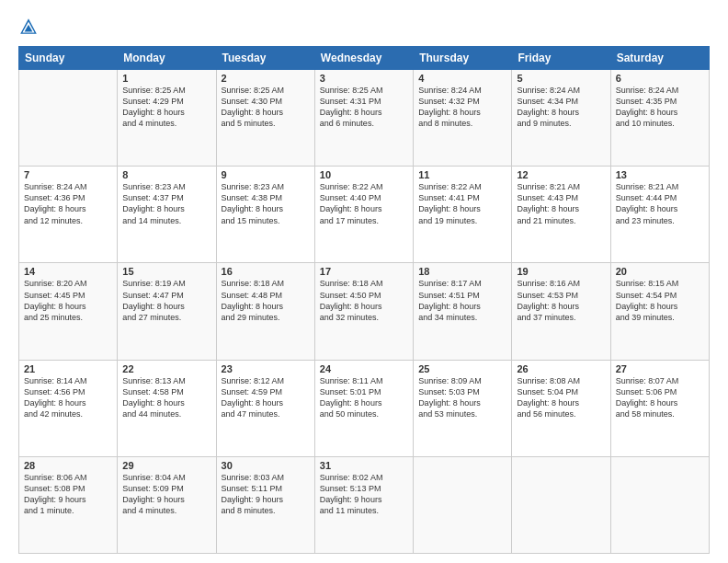 Image resolution: width=728 pixels, height=563 pixels. What do you see at coordinates (265, 118) in the screenshot?
I see `calendar-cell: 2Sunrise: 8:25 AM Sunset: 4:30 PM Daylig…` at bounding box center [265, 118].